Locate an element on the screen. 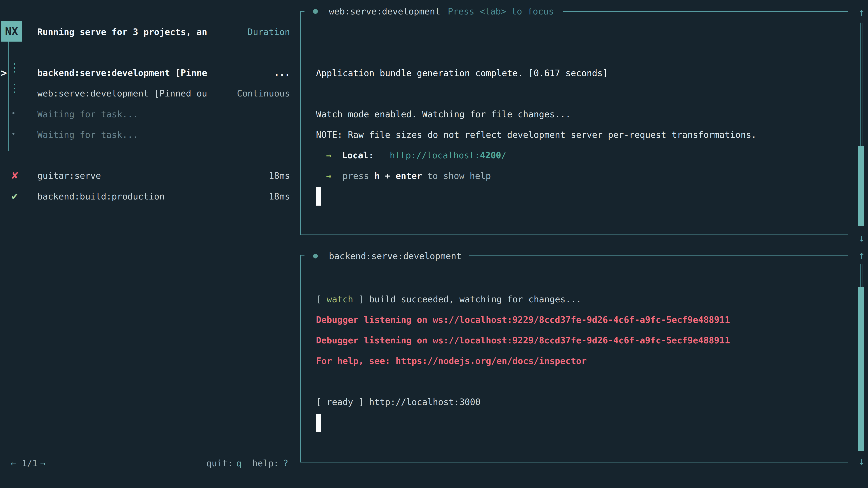  pane-focus-hint: Press <tab> to focus is located at coordinates (501, 11).